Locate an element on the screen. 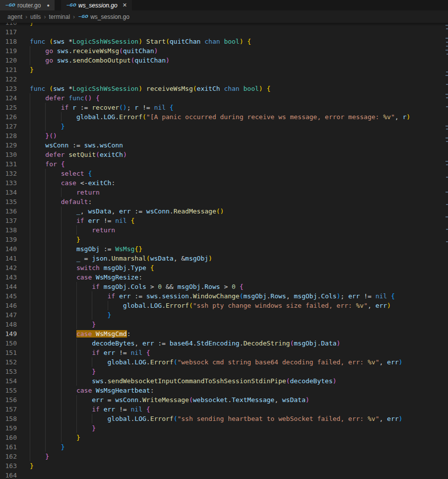  close-icon: ✕ is located at coordinates (125, 5).